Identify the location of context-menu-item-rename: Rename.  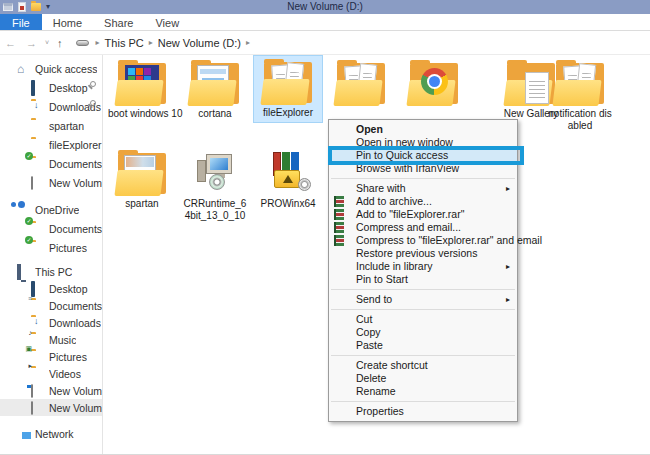
(423, 392).